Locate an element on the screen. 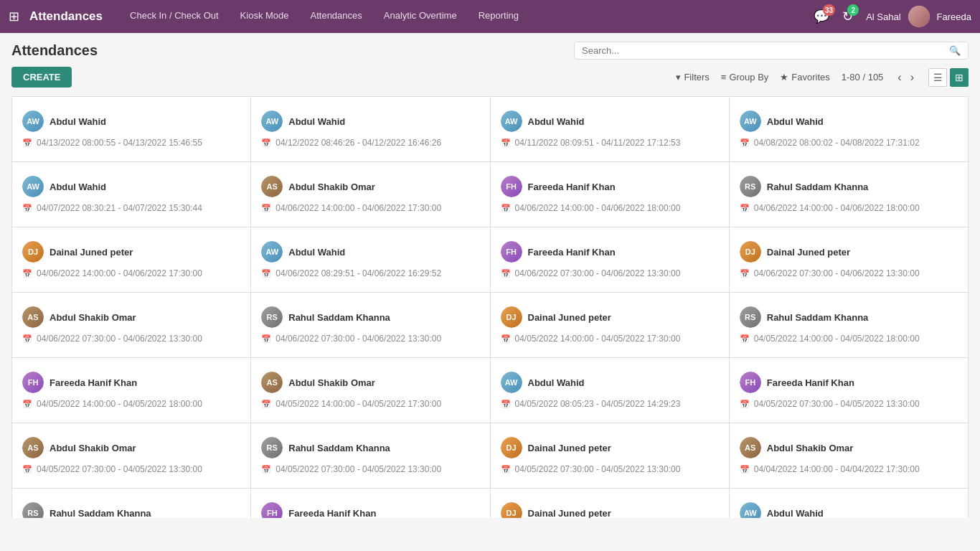 This screenshot has height=551, width=980. nav-link-kiosk: Kiosk Mode is located at coordinates (265, 17).